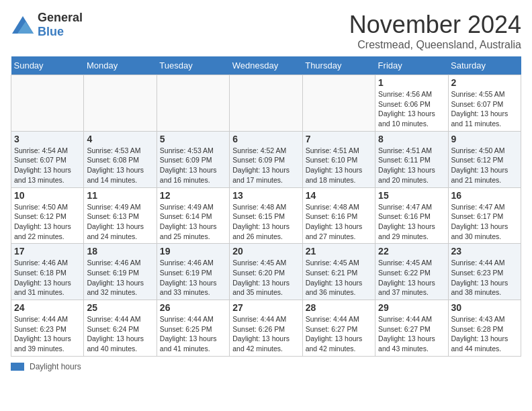 The image size is (532, 411). What do you see at coordinates (266, 66) in the screenshot?
I see `day-header-wednesday: Wednesday` at bounding box center [266, 66].